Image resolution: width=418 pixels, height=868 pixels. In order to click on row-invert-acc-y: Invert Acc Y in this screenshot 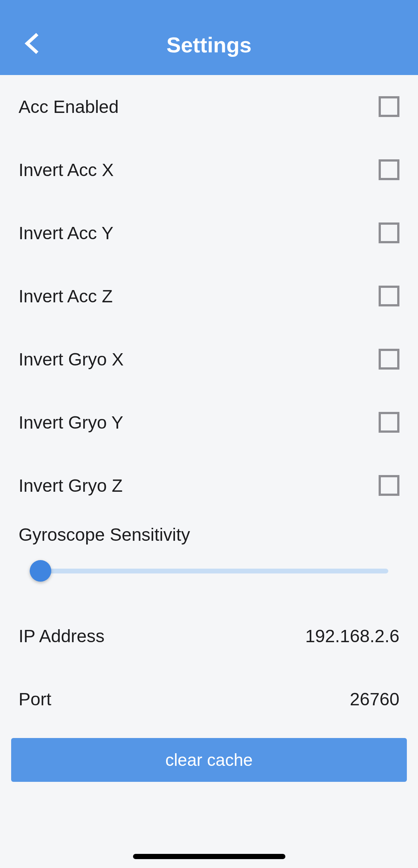, I will do `click(209, 233)`.